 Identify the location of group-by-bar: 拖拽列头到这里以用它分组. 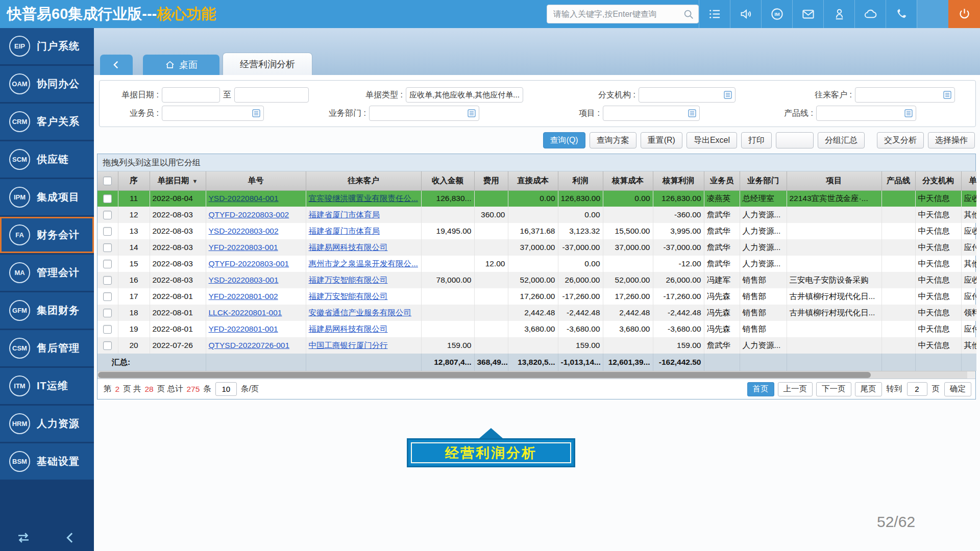
(536, 163).